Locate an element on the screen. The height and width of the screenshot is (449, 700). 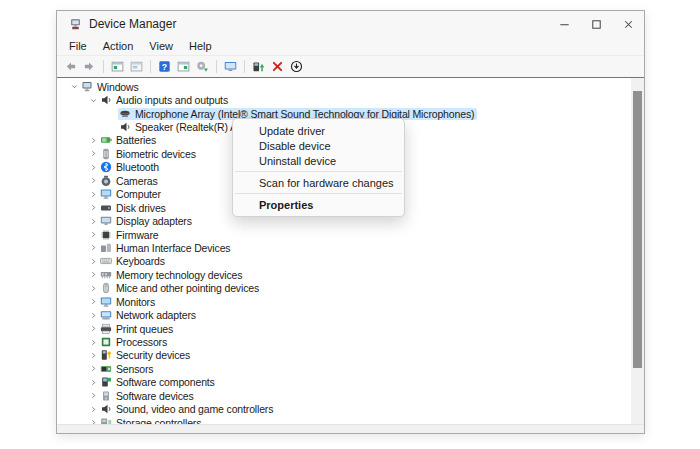
tree-item-software-devices: Software devices is located at coordinates (344, 396).